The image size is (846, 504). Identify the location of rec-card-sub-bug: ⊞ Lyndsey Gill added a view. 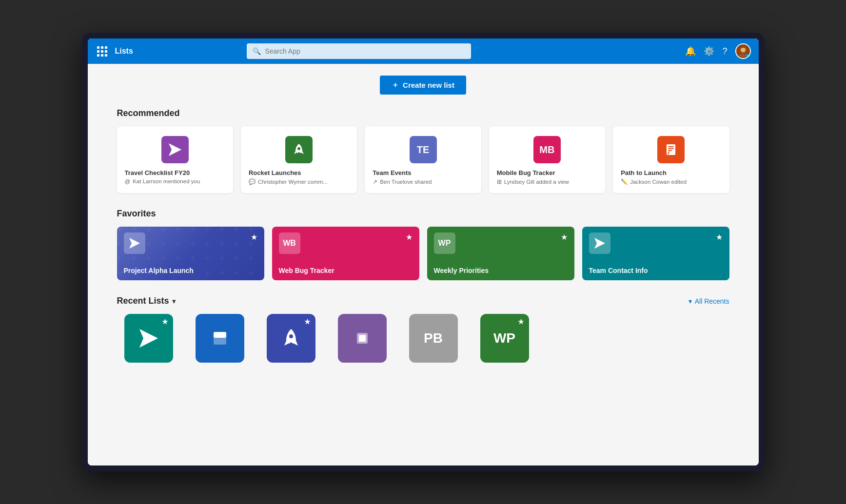
(547, 182).